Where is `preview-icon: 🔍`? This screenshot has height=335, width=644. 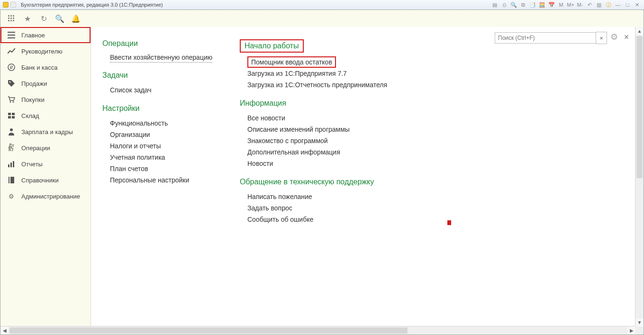 preview-icon: 🔍 is located at coordinates (514, 5).